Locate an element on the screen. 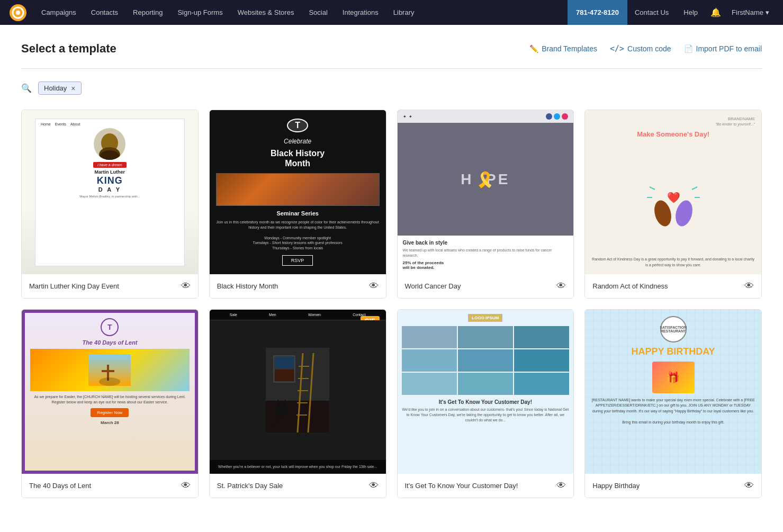  header-divider is located at coordinates (392, 69).